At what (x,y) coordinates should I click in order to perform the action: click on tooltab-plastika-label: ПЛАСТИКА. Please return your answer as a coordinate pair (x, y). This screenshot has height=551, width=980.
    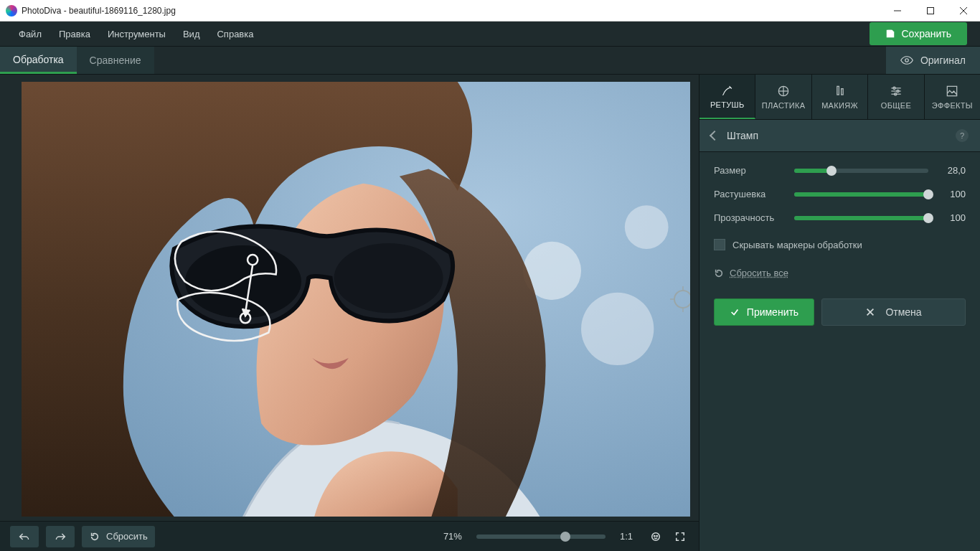
    Looking at the image, I should click on (783, 105).